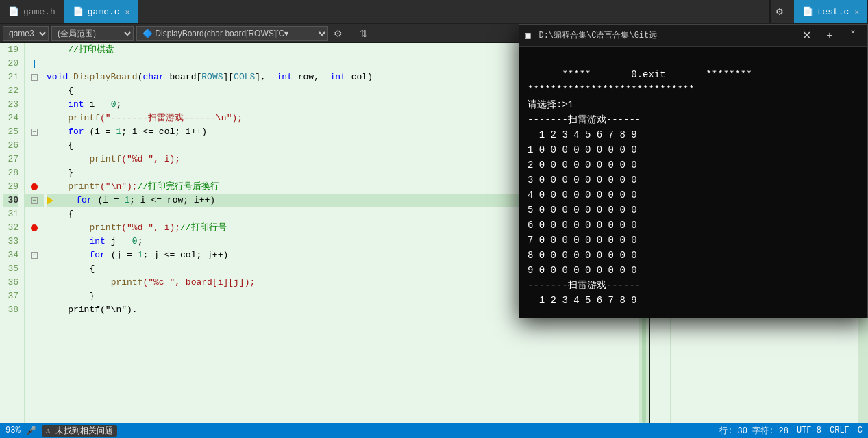  I want to click on ln-36: 36, so click(11, 283).